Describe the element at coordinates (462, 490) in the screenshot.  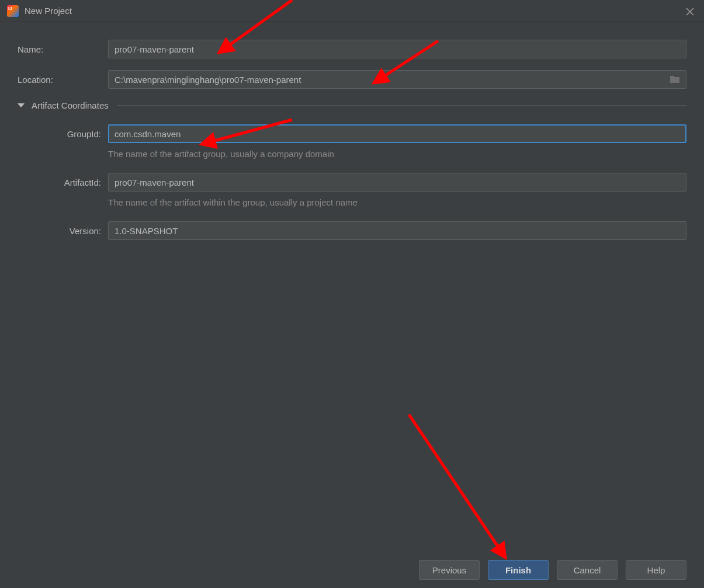
I see `annotation-arrow` at that location.